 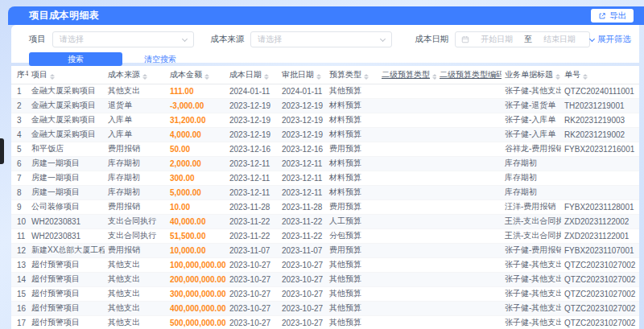 What do you see at coordinates (253, 207) in the screenshot?
I see `cell-cost_date: 2023-11-28` at bounding box center [253, 207].